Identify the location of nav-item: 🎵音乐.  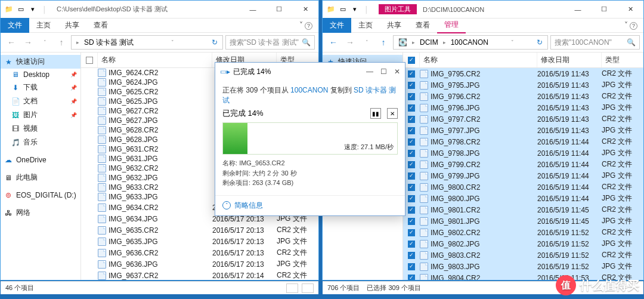
(41, 142).